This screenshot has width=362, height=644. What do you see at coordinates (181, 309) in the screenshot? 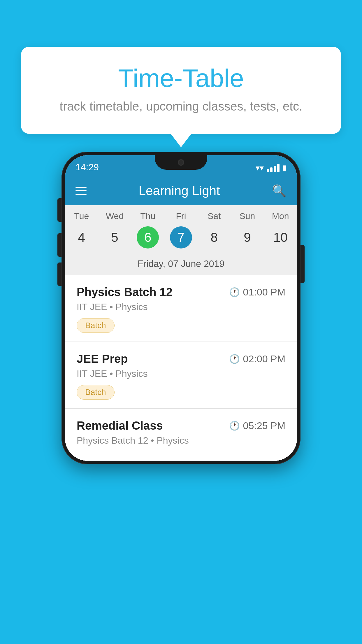
I see `schedule-item-1: Physics Batch 12 🕐 01:00 PM IIT JEE • Ph…` at bounding box center [181, 309].